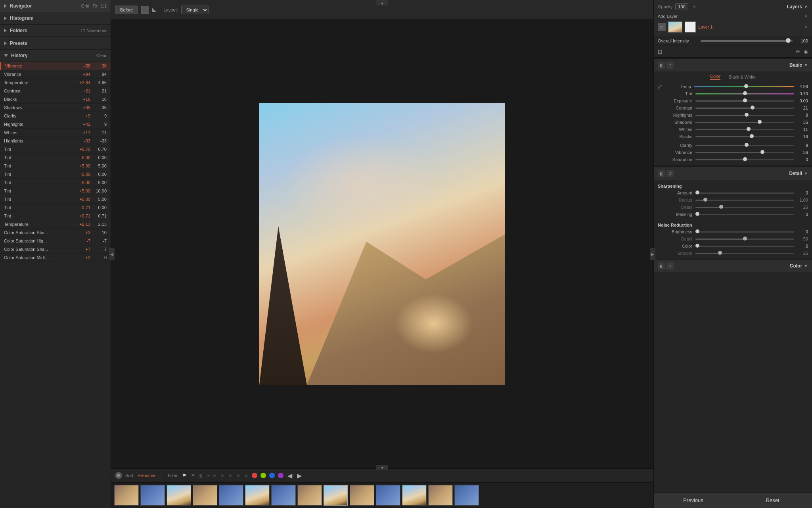 This screenshot has width=812, height=508. Describe the element at coordinates (745, 232) in the screenshot. I see `noise-brightness-slider` at that location.